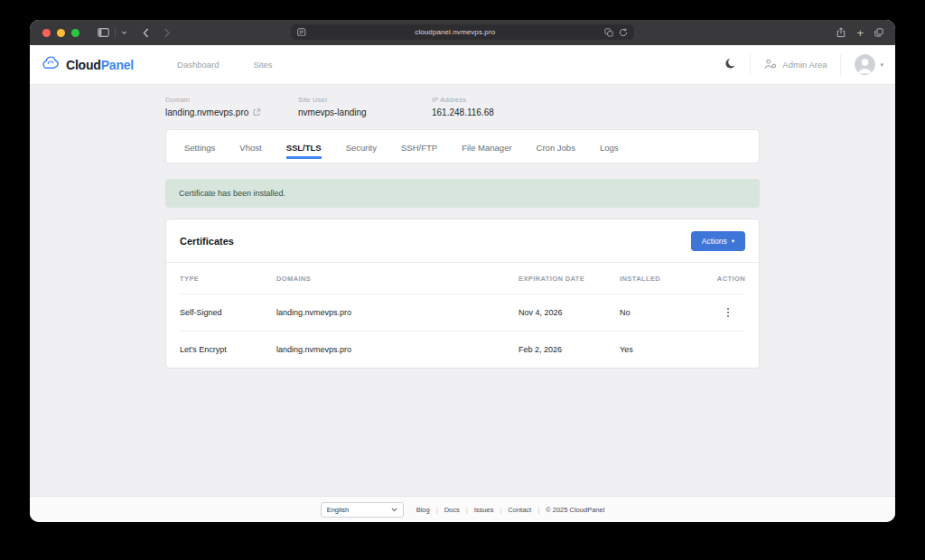 The width and height of the screenshot is (925, 560). I want to click on forward-icon, so click(168, 33).